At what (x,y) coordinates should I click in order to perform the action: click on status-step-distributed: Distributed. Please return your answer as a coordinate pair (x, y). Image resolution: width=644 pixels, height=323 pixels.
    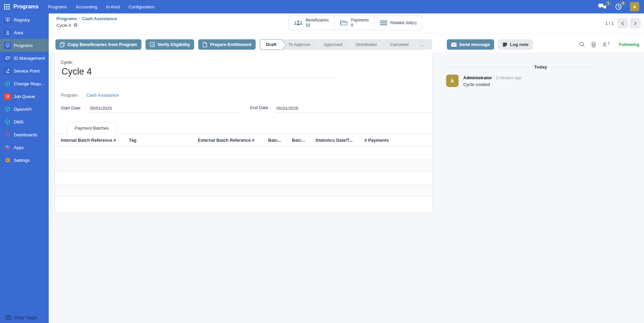
    Looking at the image, I should click on (366, 44).